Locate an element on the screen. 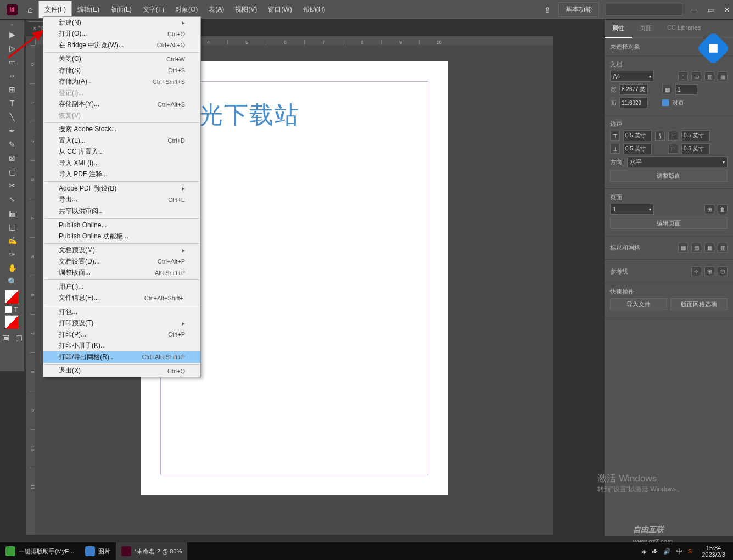 This screenshot has width=733, height=560. fill-color is located at coordinates (8, 310).